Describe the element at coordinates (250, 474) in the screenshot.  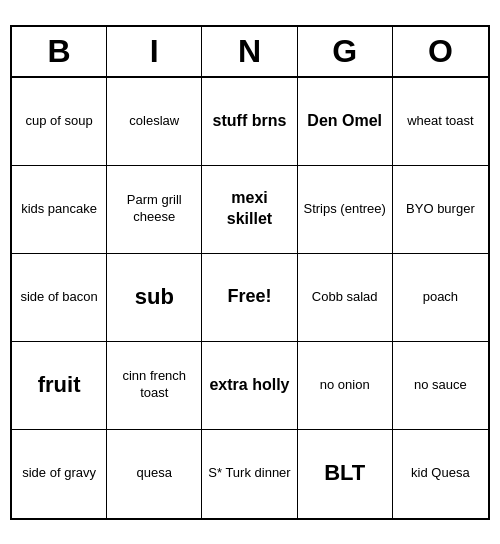
I see `bingo-cell-22: S* Turk dinner` at that location.